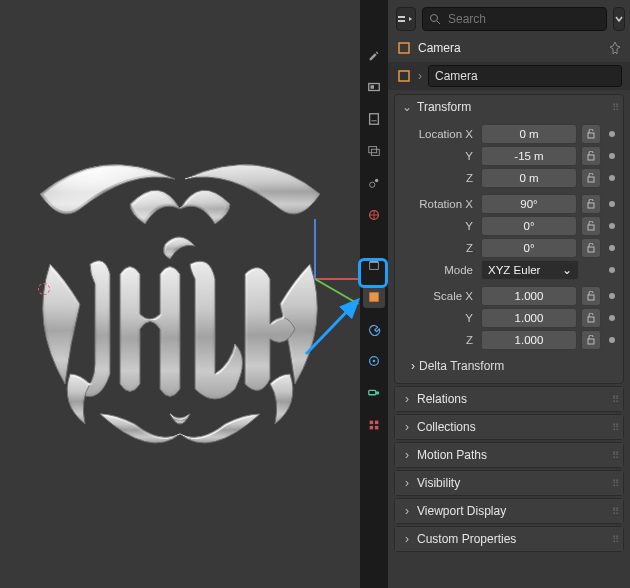 The image size is (630, 588). I want to click on lock-location-x, so click(591, 134).